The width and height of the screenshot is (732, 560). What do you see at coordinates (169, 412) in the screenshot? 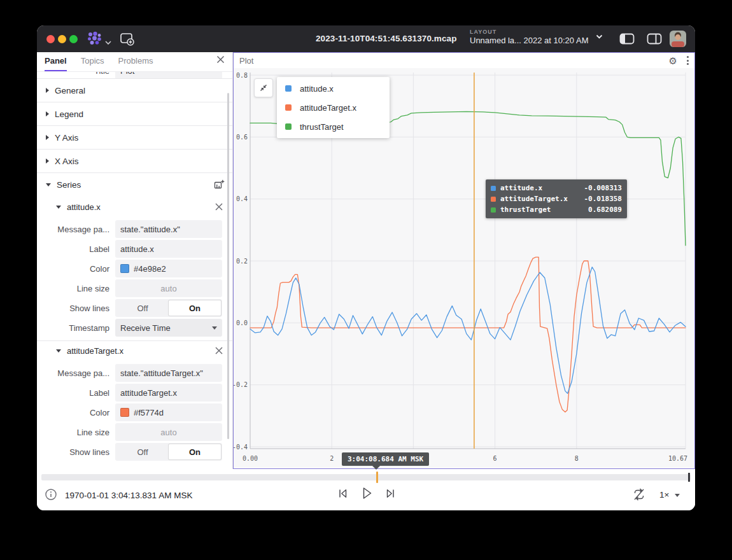
I see `color-input: #f5774d` at bounding box center [169, 412].